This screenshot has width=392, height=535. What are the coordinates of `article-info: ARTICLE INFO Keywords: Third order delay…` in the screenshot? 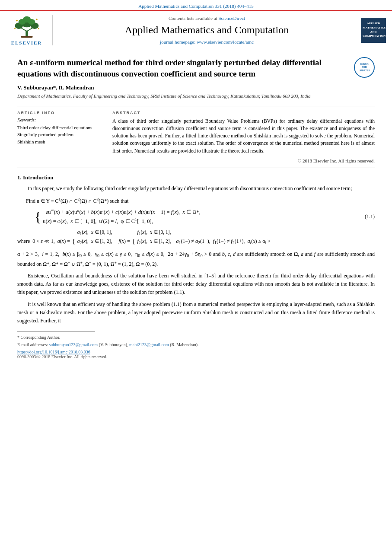 It's located at (61, 137).